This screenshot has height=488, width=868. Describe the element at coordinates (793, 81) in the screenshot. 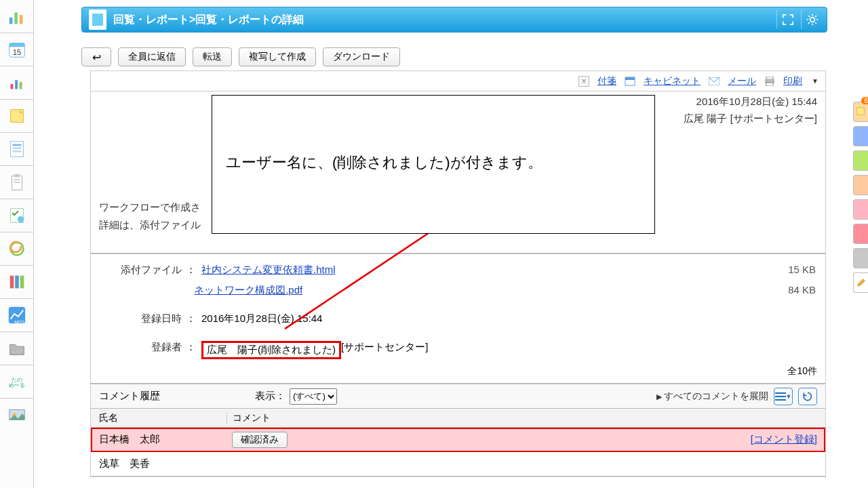

I see `print-link: 印刷` at that location.